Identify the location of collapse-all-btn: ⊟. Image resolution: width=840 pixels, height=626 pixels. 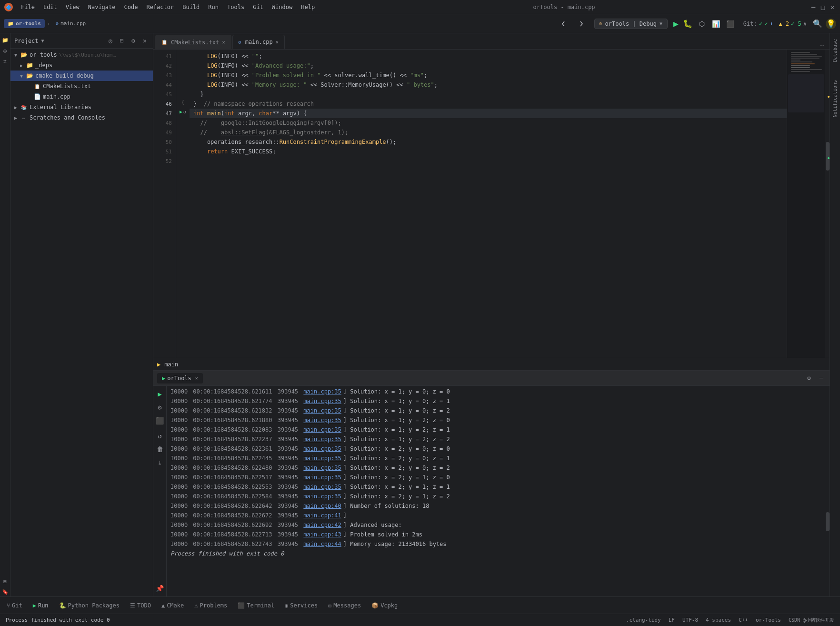
(122, 41).